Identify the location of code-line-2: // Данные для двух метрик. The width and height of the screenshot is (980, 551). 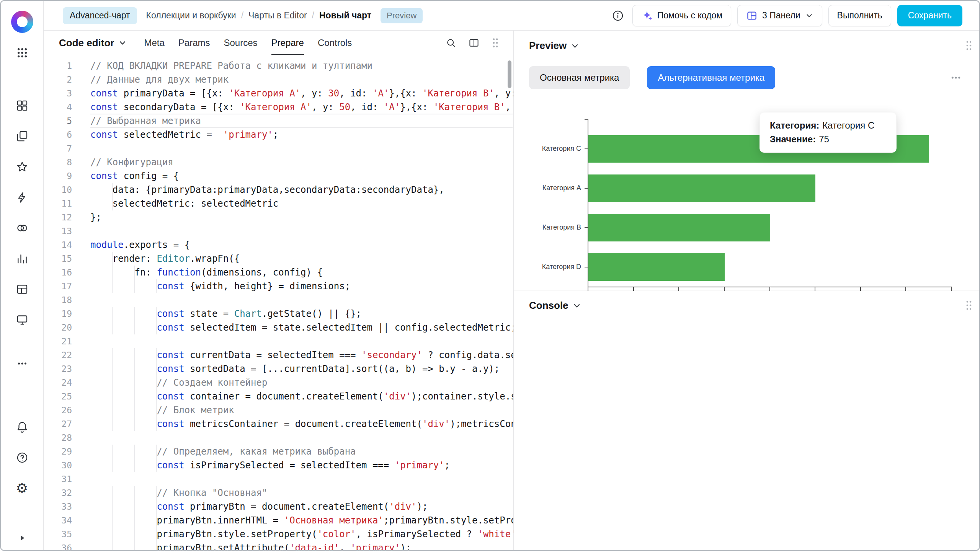
(302, 80).